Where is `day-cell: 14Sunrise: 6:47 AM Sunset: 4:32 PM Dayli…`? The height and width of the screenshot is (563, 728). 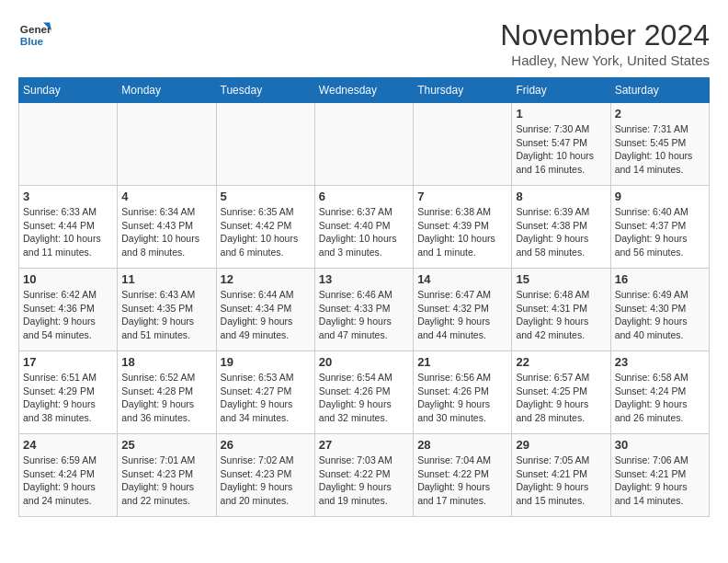
day-cell: 14Sunrise: 6:47 AM Sunset: 4:32 PM Dayli… is located at coordinates (463, 310).